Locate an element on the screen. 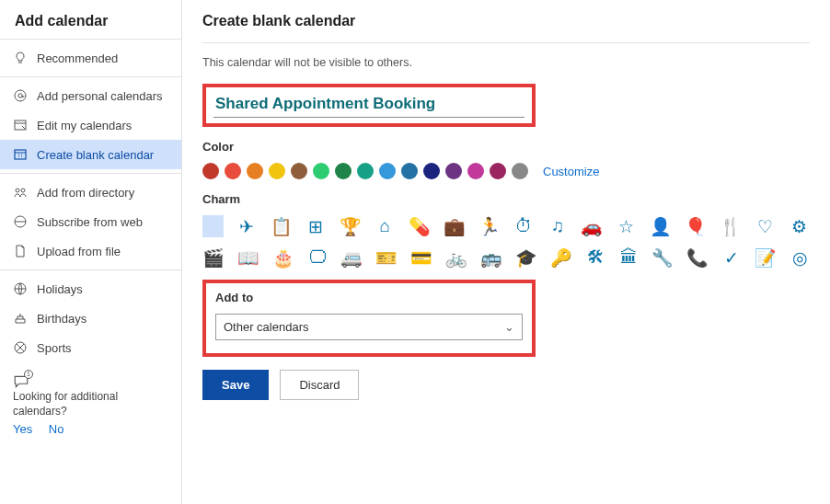 The height and width of the screenshot is (504, 830). charm-key-icon: 🔑 is located at coordinates (561, 258).